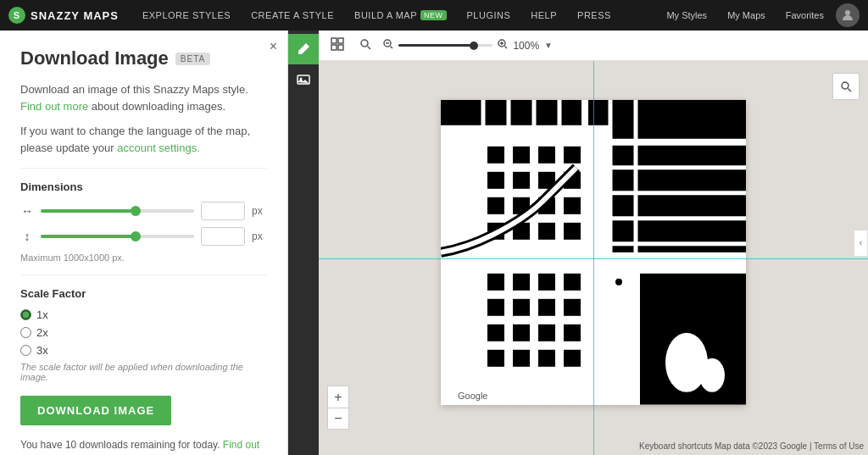 The height and width of the screenshot is (455, 868). What do you see at coordinates (42, 351) in the screenshot?
I see `scale-3x-label: 3x` at bounding box center [42, 351].